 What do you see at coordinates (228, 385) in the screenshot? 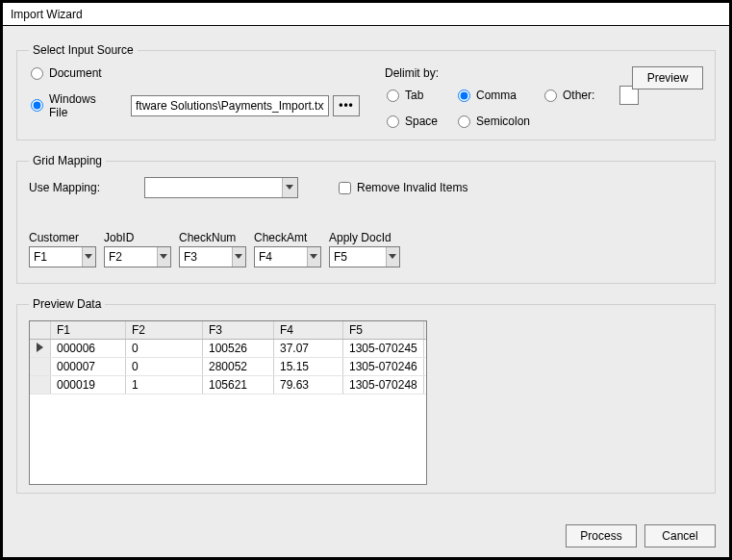
I see `table-row: 000019110562179.631305-070248` at bounding box center [228, 385].